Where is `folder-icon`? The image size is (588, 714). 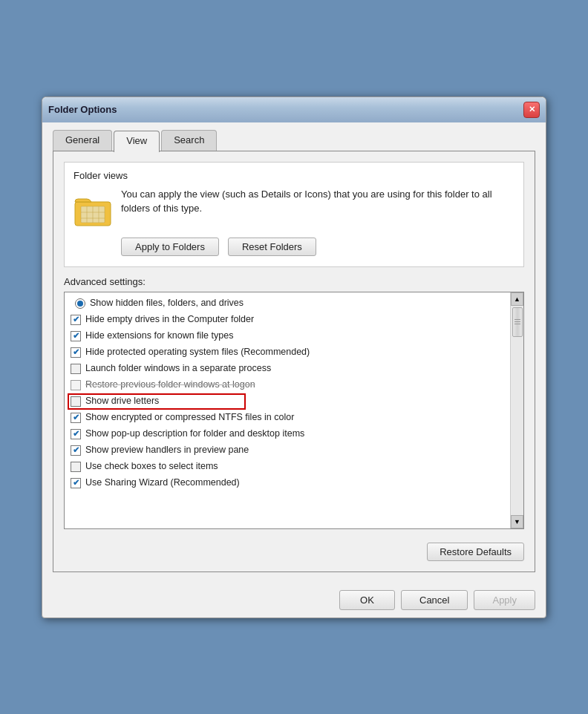
folder-icon is located at coordinates (93, 209).